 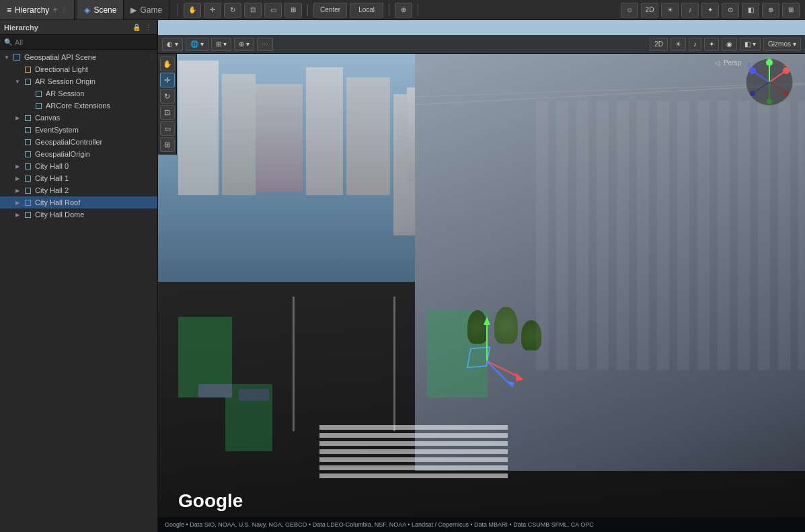 I want to click on hierarchy-panel-header: Hierarchy 🔒 ⋮, so click(x=79, y=28).